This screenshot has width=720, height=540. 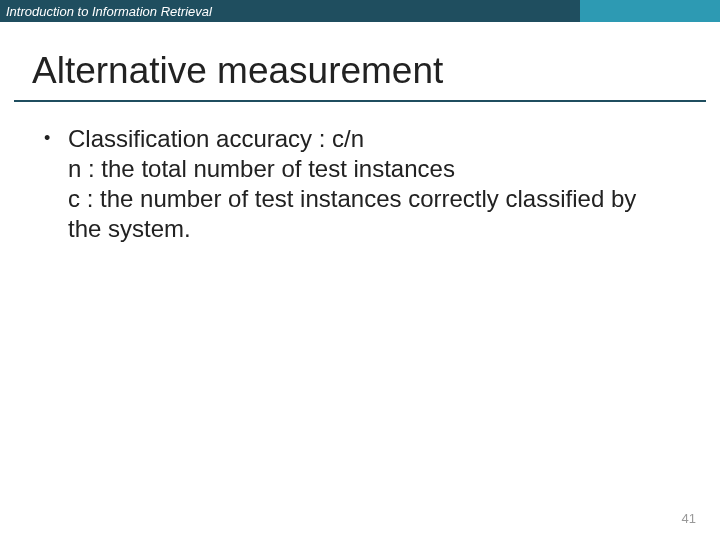 What do you see at coordinates (689, 518) in the screenshot?
I see `page-number: 41` at bounding box center [689, 518].